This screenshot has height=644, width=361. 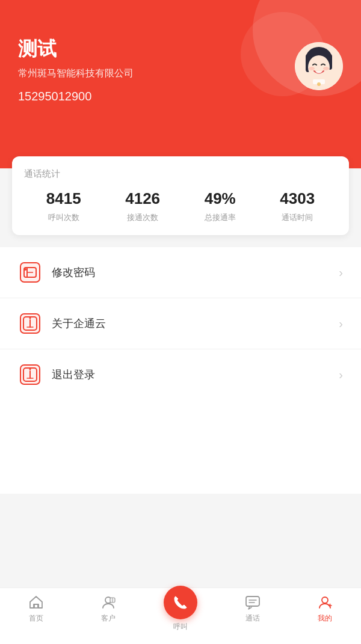 I want to click on stat-duration: 4303 通话时间, so click(x=297, y=206).